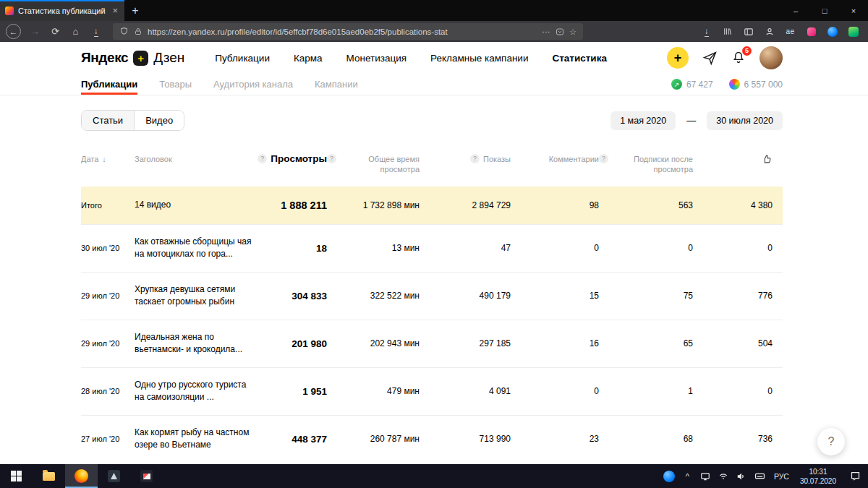 This screenshot has width=868, height=488. Describe the element at coordinates (200, 344) in the screenshot. I see `row-title: Идеальная жена по вьетнамски- и крокодил…` at that location.